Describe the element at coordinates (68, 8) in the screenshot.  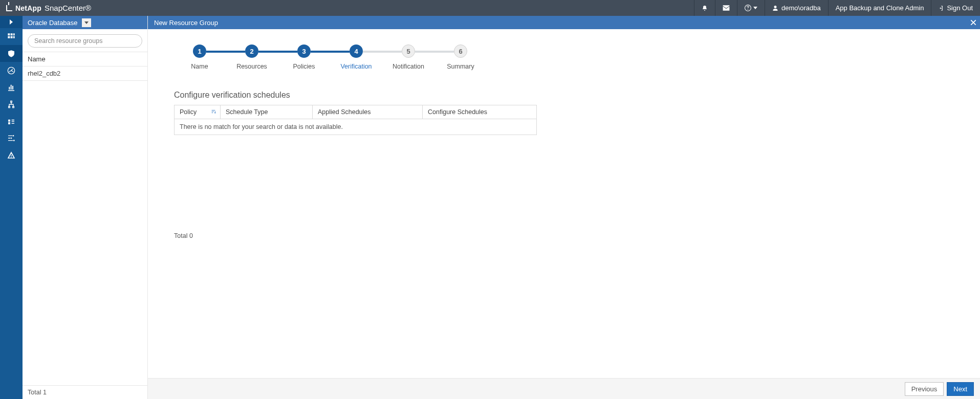
I see `brand-product: SnapCenter®` at that location.